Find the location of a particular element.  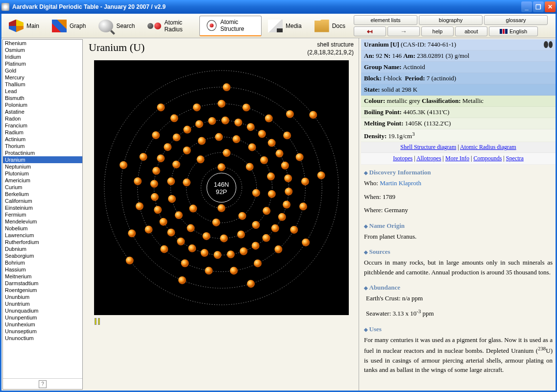

element-list-item: Astatine is located at coordinates (43, 112).